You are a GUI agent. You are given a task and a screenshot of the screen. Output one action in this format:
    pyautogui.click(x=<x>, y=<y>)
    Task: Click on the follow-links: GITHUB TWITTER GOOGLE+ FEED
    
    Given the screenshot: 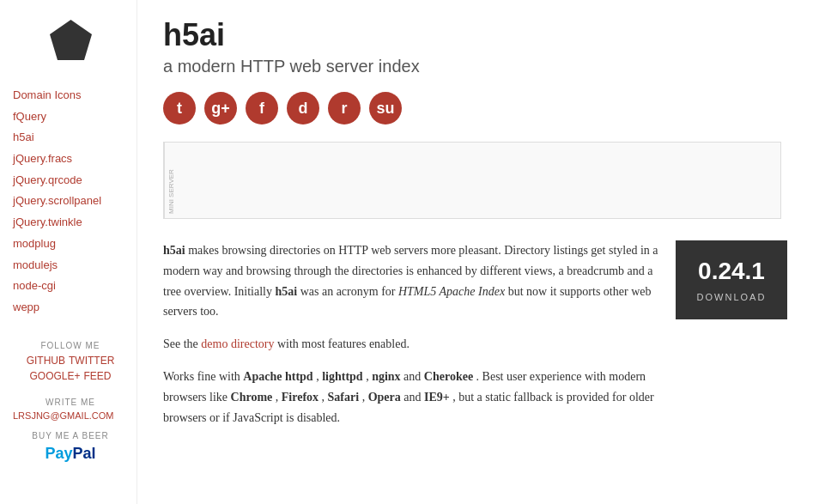 What is the action you would take?
    pyautogui.click(x=70, y=368)
    